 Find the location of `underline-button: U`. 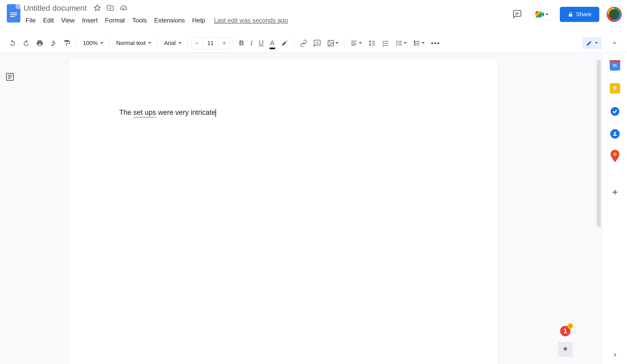

underline-button: U is located at coordinates (261, 43).